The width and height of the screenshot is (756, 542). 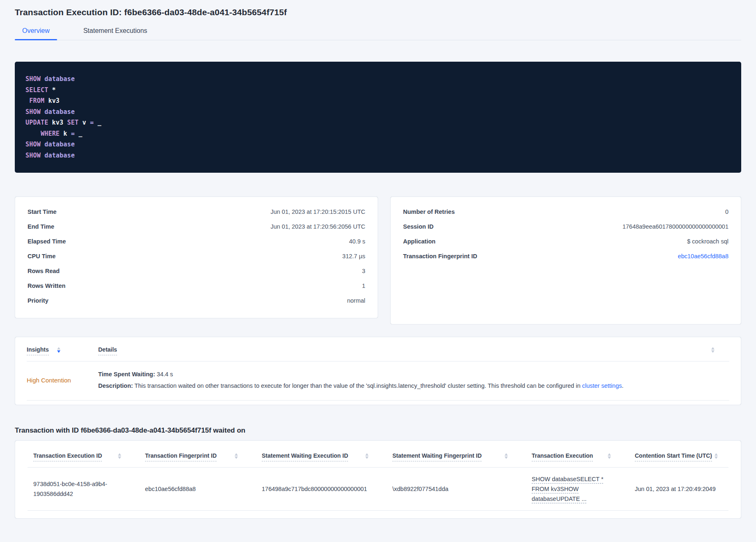 I want to click on insight-description: Description: This transaction waited on …, so click(x=414, y=386).